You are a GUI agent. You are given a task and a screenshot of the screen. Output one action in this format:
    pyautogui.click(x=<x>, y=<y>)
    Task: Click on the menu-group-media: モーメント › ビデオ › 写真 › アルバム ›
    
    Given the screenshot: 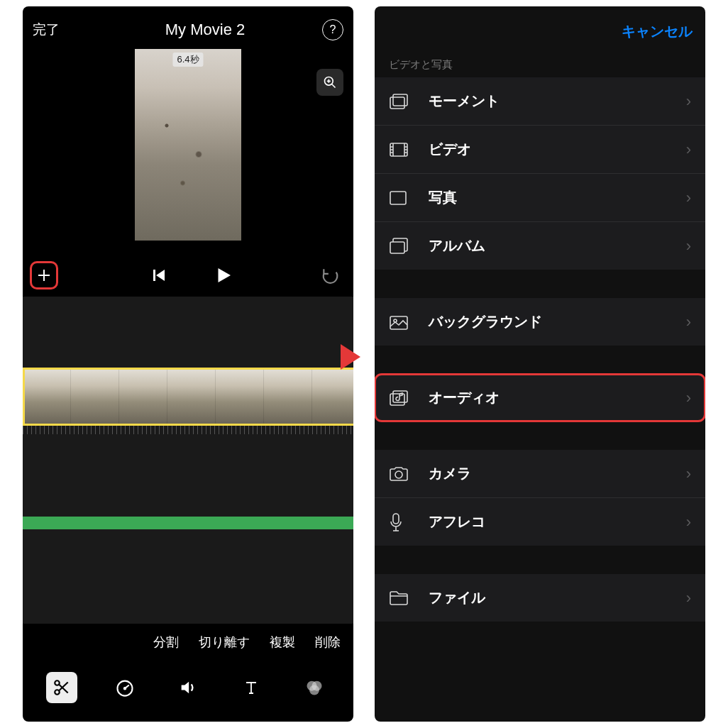 What is the action you would take?
    pyautogui.click(x=540, y=173)
    